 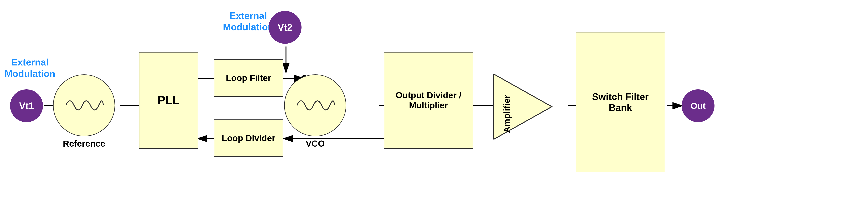 I want to click on ext-mod-2-line2: Modulation, so click(x=248, y=27).